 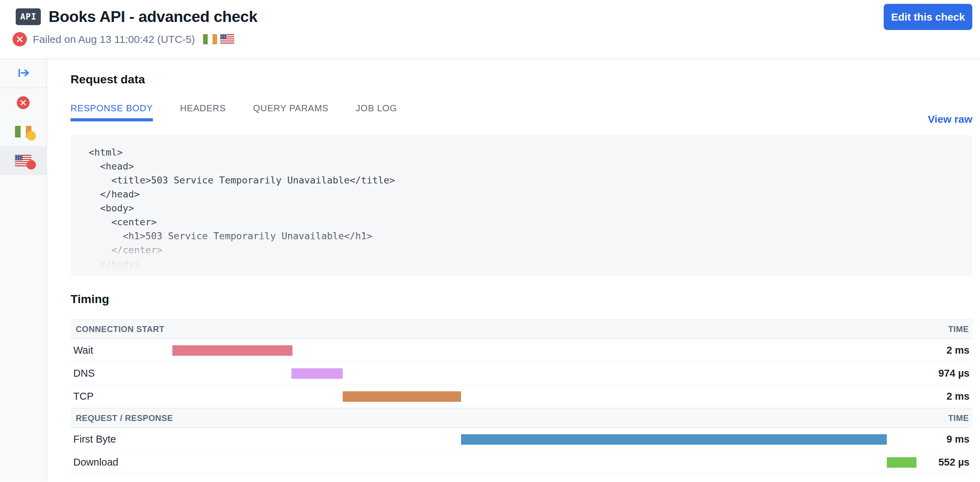 I want to click on request-data-heading: Request data, so click(x=521, y=79).